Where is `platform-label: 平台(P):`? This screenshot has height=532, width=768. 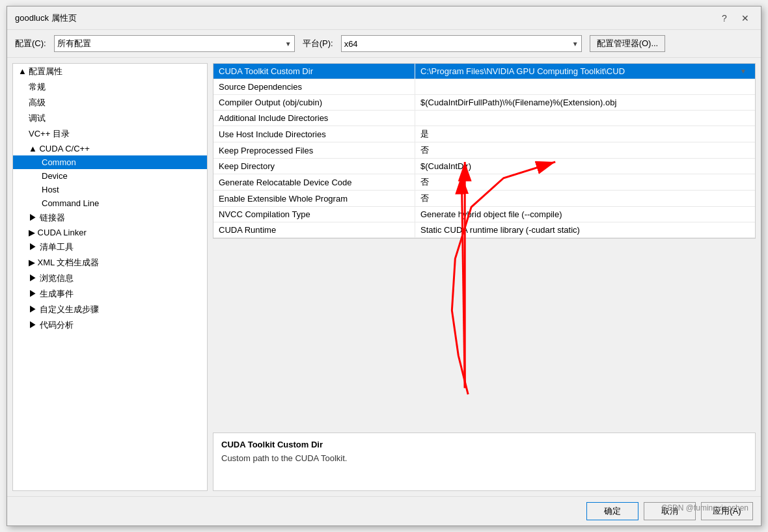 platform-label: 平台(P): is located at coordinates (318, 44).